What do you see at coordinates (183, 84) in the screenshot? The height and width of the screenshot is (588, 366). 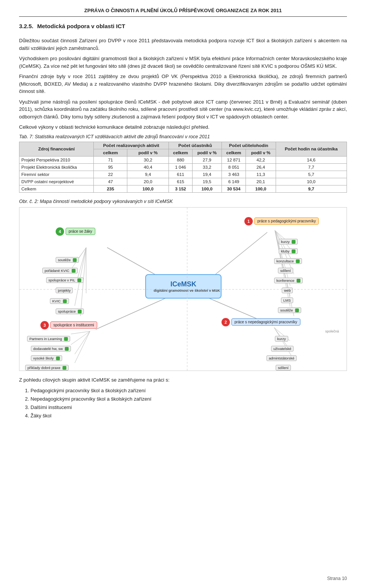 I see `paragraph-3: Finanční zdroje byly v roce 2011 zajiště…` at bounding box center [183, 84].